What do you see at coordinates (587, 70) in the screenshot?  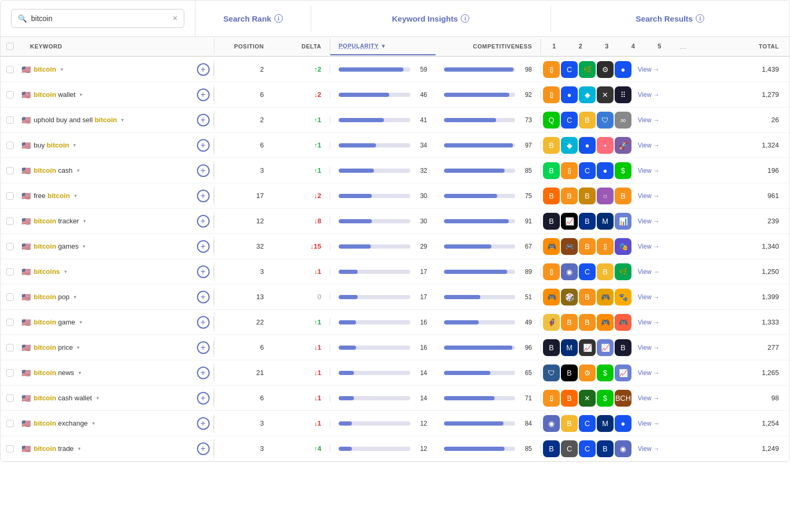 I see `app-icon: 🌿` at bounding box center [587, 70].